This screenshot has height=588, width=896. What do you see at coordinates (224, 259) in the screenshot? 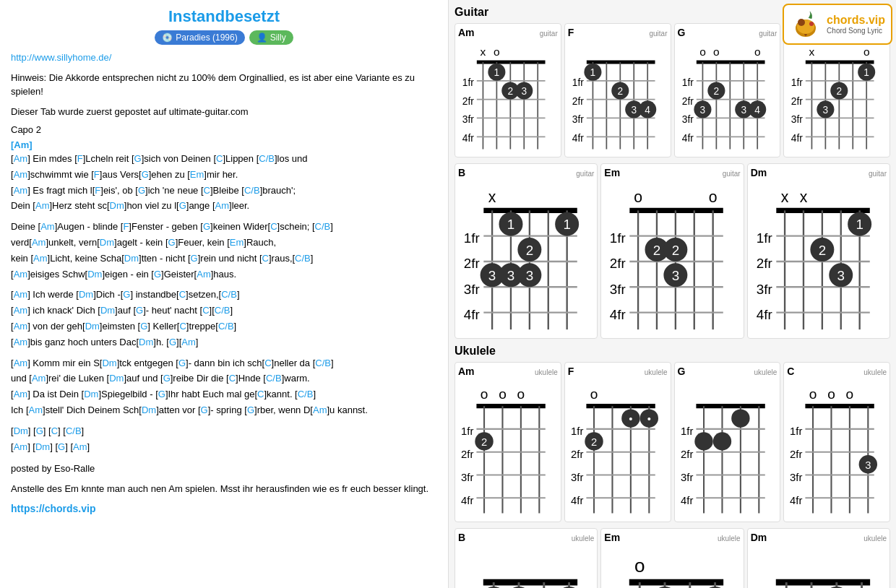
I see `lyrics-line-7: kein [Am]Licht, keine Scha[Dm]tten - nic…` at bounding box center [224, 259].